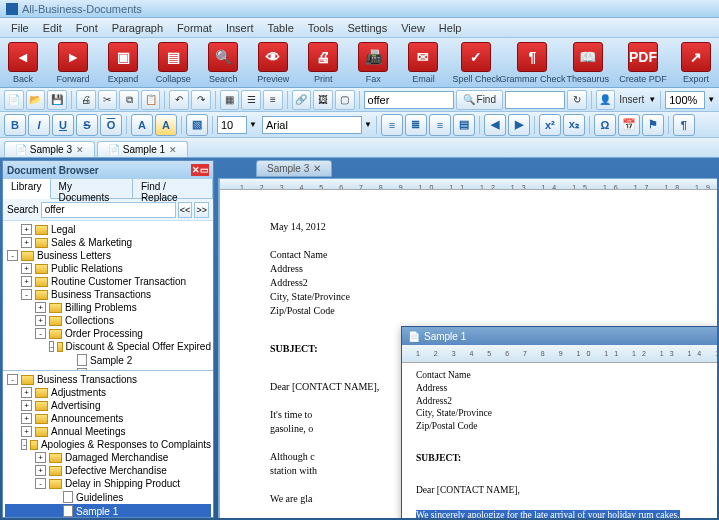  What do you see at coordinates (200, 170) in the screenshot?
I see `browser-close-button: ✕▭` at bounding box center [200, 170].